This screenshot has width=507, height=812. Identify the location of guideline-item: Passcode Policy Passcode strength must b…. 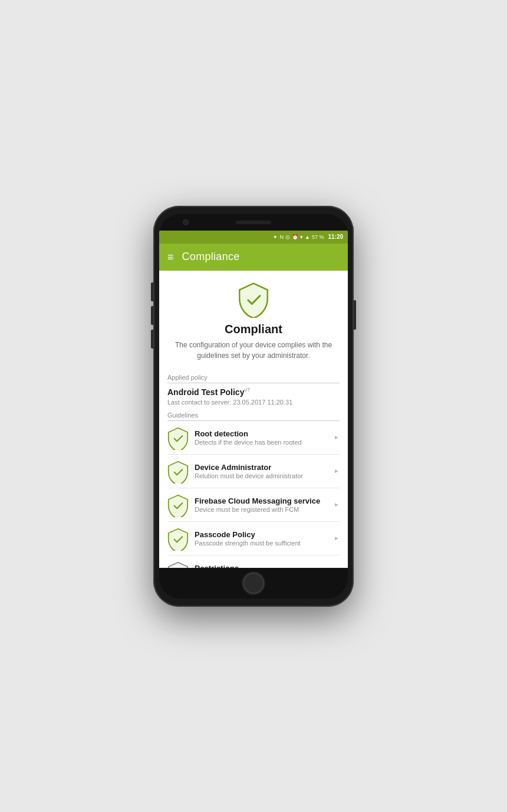
(254, 539).